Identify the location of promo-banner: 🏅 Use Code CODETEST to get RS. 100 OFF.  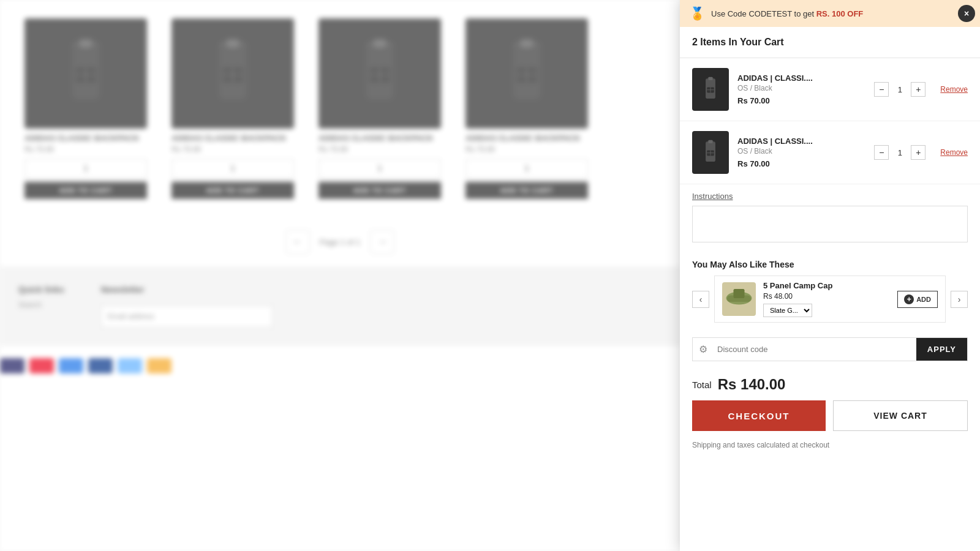
(830, 13).